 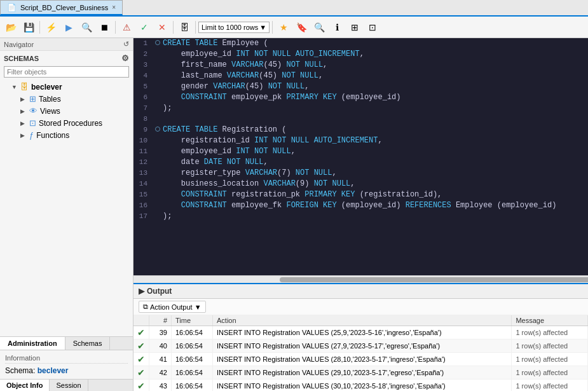 What do you see at coordinates (143, 216) in the screenshot?
I see `line-number: 17` at bounding box center [143, 216].